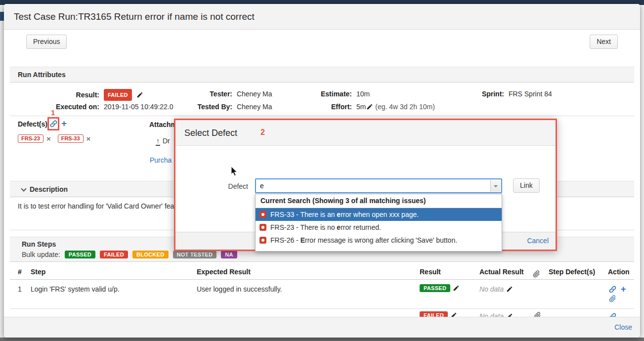 Image resolution: width=644 pixels, height=341 pixels. I want to click on estimate-value: 10m, so click(363, 94).